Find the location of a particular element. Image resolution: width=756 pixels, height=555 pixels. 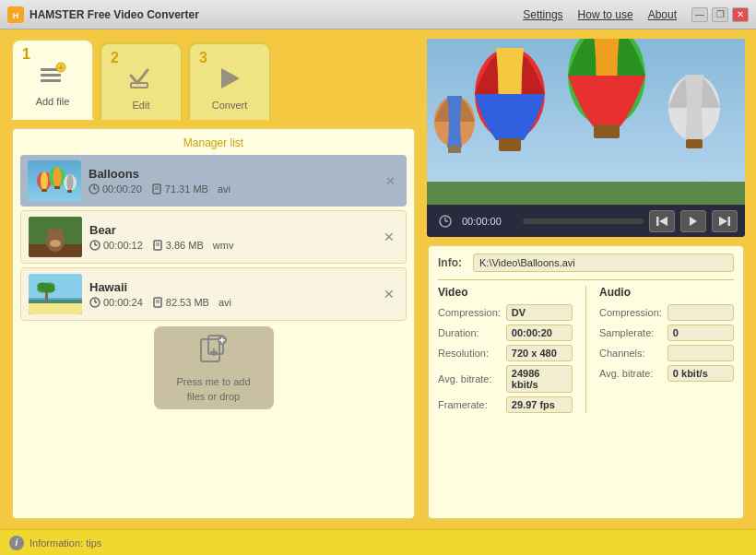

add-files-icon is located at coordinates (214, 352).